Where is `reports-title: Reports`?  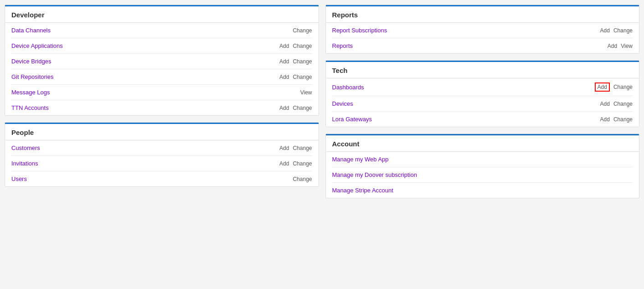
reports-title: Reports is located at coordinates (483, 15).